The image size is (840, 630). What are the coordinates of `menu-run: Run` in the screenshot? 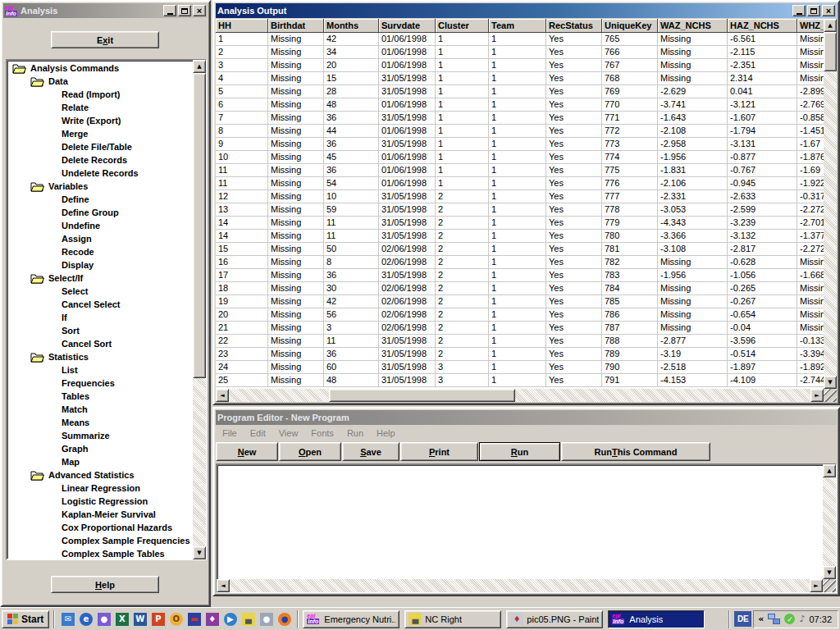 It's located at (355, 433).